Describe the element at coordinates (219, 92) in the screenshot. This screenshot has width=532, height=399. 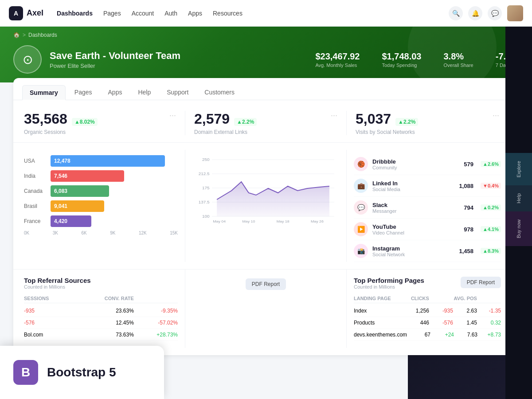
I see `tab-customers: Customers` at that location.